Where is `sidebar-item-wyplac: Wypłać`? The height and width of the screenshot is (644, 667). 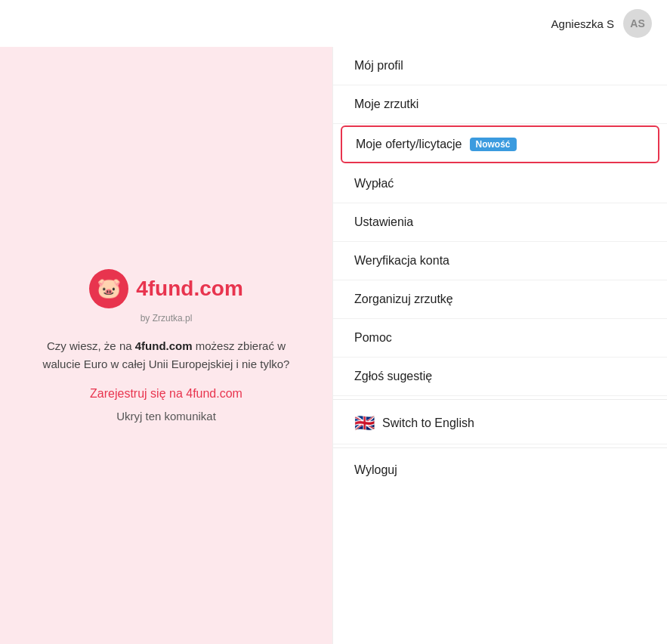
sidebar-item-wyplac: Wypłać is located at coordinates (500, 184).